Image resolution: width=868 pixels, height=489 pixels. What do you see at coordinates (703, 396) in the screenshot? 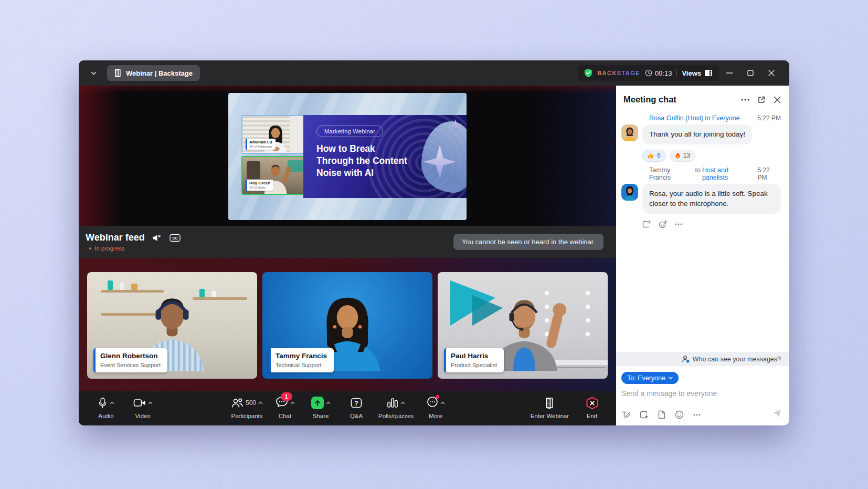
I see `chat-composer: To: Everyone` at bounding box center [703, 396].